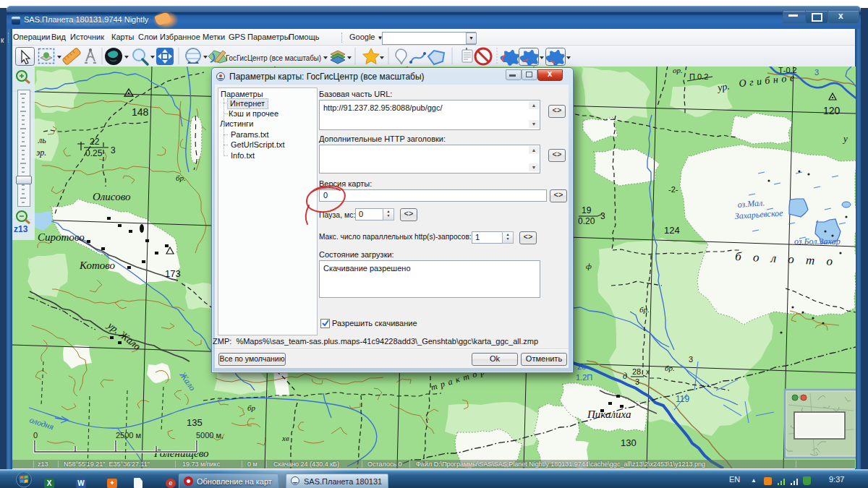 The image size is (868, 488). I want to click on svg-text: 0, so click(35, 435).